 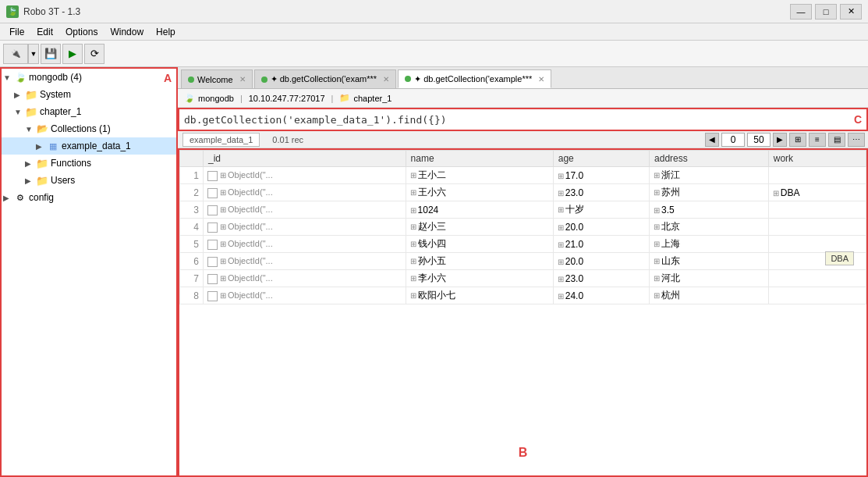 I want to click on save-button: 💾, so click(x=51, y=54).